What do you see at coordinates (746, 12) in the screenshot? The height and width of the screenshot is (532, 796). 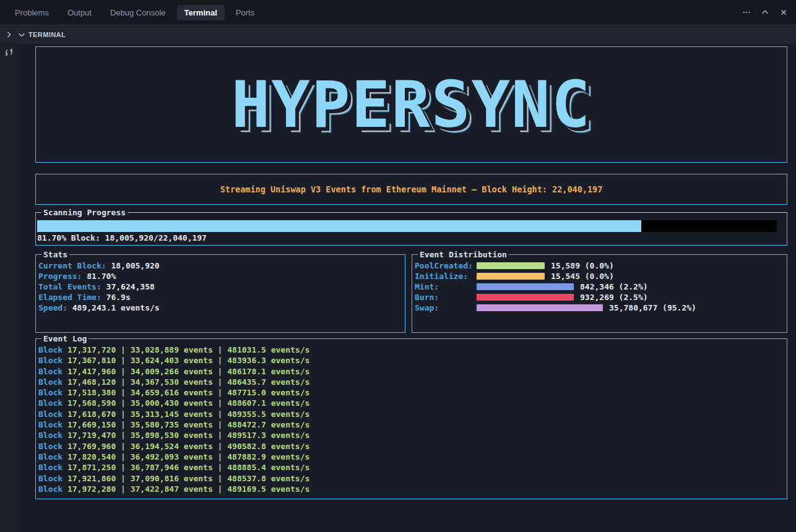 I see `more-actions-icon` at bounding box center [746, 12].